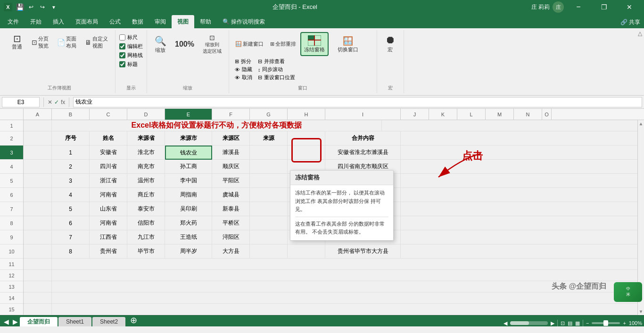  Describe the element at coordinates (123, 56) in the screenshot. I see `gridlines-check-input` at that location.